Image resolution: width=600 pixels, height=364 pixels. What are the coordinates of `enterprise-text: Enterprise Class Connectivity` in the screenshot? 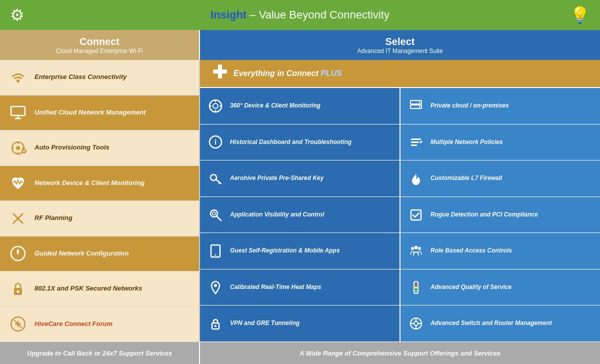 It's located at (79, 77).